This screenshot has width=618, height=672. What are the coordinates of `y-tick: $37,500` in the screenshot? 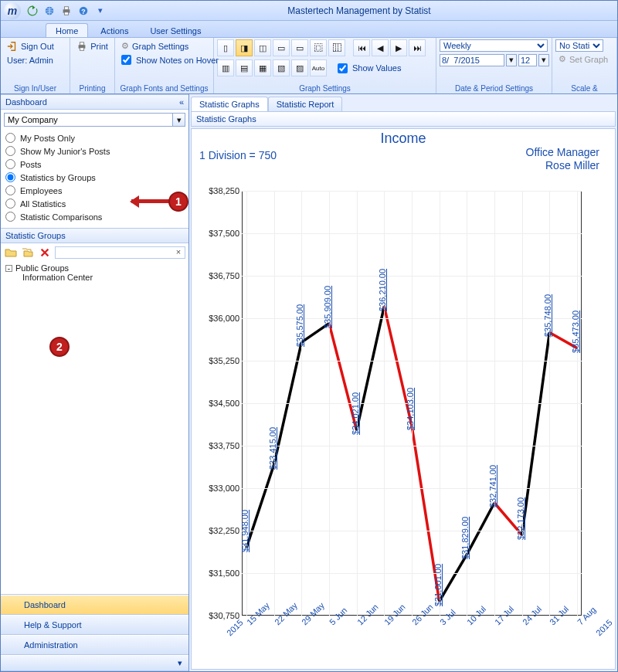 It's located at (216, 233).